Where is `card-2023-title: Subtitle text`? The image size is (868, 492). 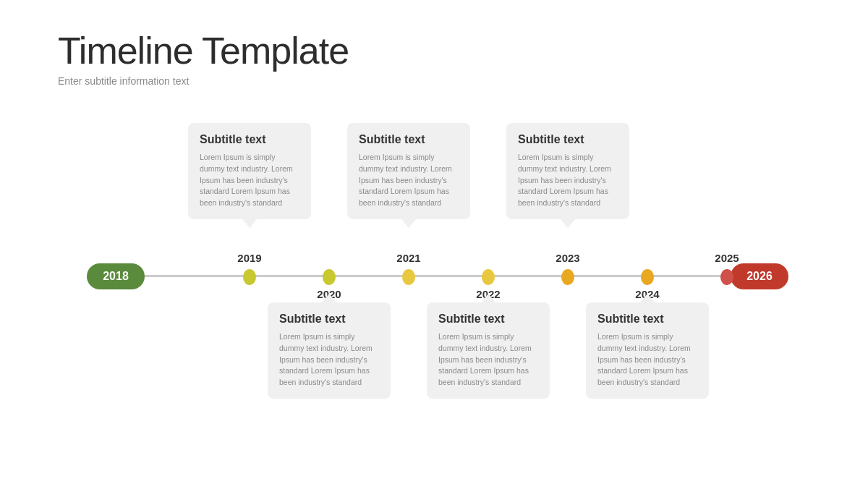
card-2023-title: Subtitle text is located at coordinates (568, 140).